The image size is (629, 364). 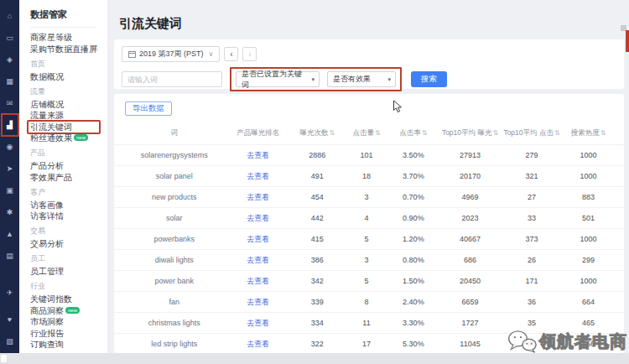 I want to click on top10-exposure-cell: 2023, so click(x=470, y=218).